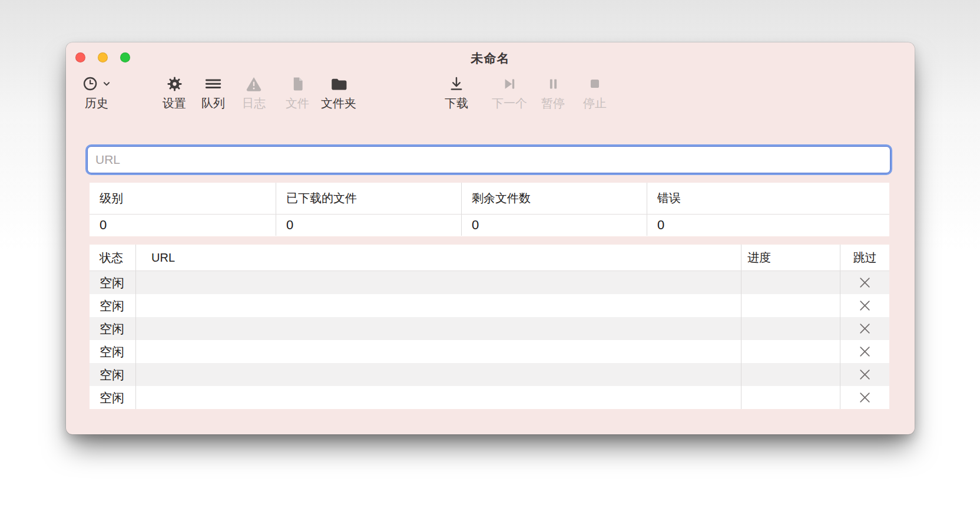  I want to click on stats-header-level: 级别, so click(183, 198).